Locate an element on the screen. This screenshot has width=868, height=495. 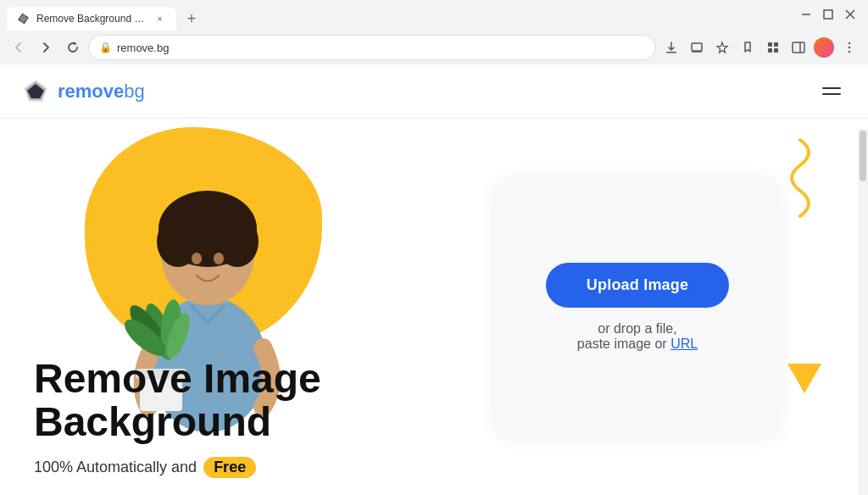
paste-text: paste image or URL is located at coordinates (637, 344).